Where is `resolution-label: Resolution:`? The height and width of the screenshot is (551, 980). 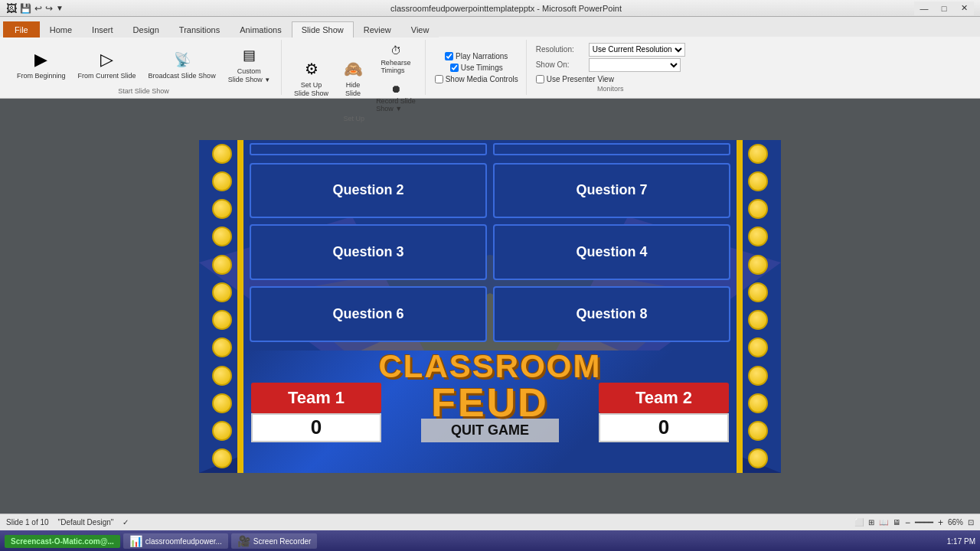 resolution-label: Resolution: is located at coordinates (560, 49).